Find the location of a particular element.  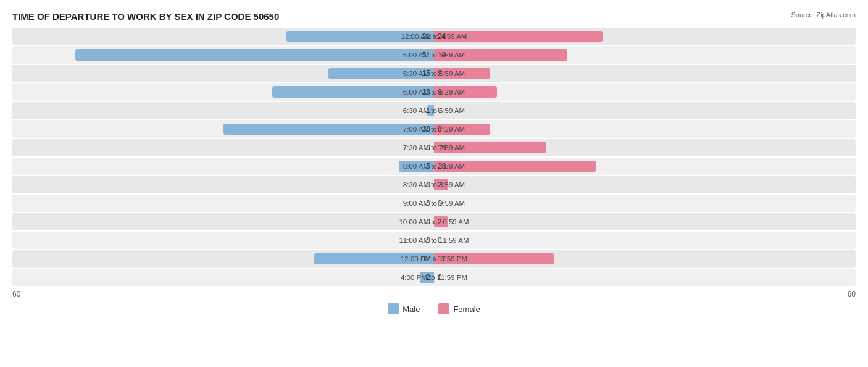

legend-male: Male is located at coordinates (404, 309).